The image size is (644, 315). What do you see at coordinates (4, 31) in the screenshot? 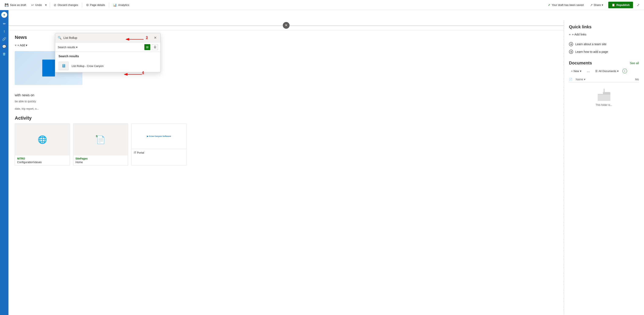
I see `sidebar-move-icon-btn: ↕` at bounding box center [4, 31].